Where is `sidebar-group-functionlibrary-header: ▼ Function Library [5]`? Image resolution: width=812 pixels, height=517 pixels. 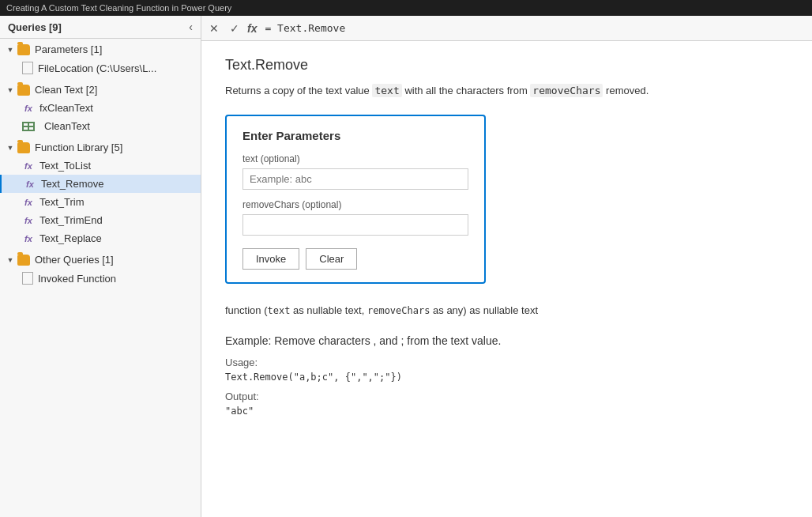 sidebar-group-functionlibrary-header: ▼ Function Library [5] is located at coordinates (100, 147).